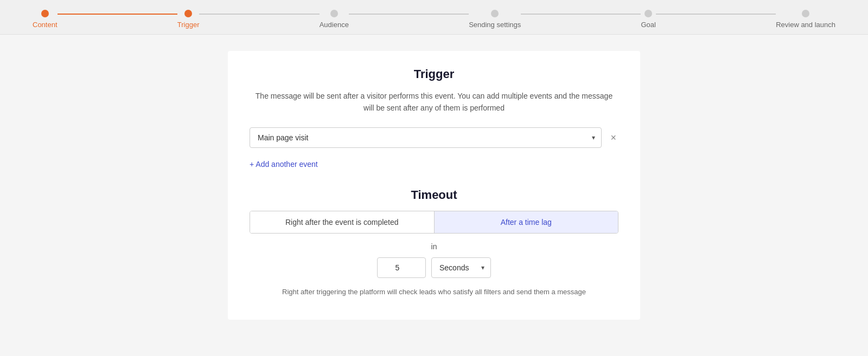 This screenshot has height=356, width=868. I want to click on step-content: Content, so click(45, 20).